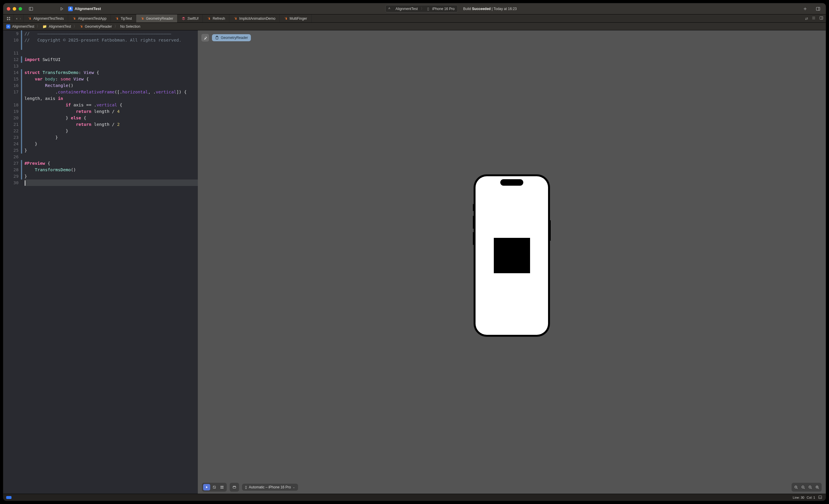 This screenshot has width=829, height=504. What do you see at coordinates (11, 66) in the screenshot?
I see `line-number: 13` at bounding box center [11, 66].